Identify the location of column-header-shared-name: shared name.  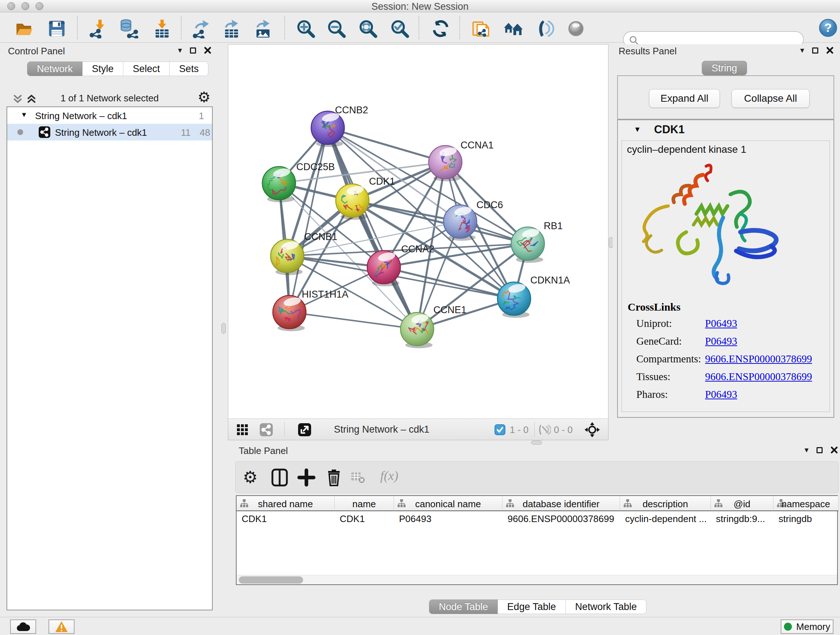
(286, 504).